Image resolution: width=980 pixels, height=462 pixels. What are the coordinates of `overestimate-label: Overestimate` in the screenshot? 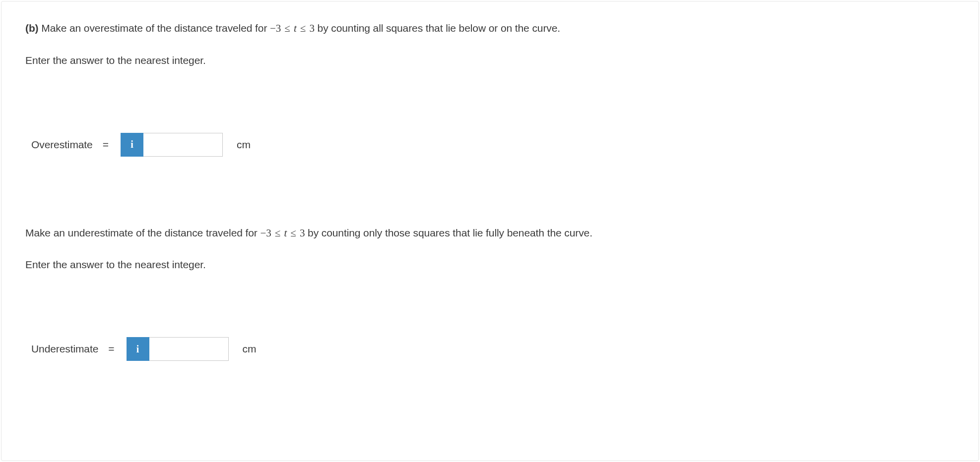 It's located at (62, 145).